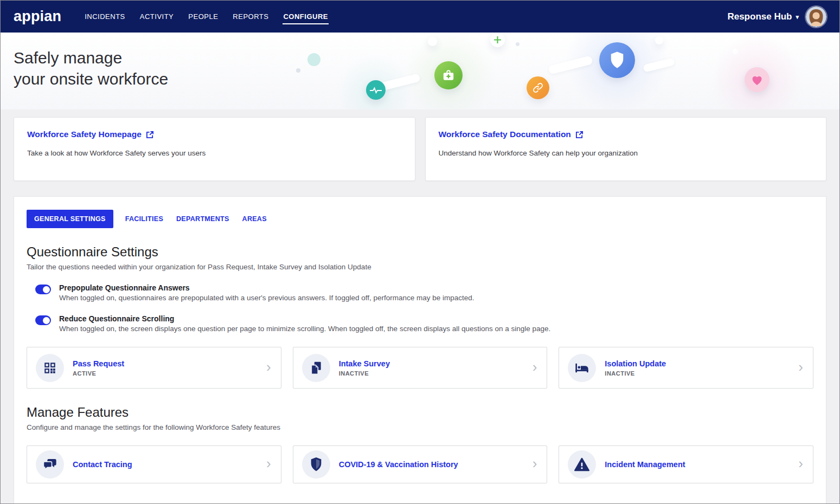 The width and height of the screenshot is (840, 504). What do you see at coordinates (686, 367) in the screenshot?
I see `isolation-update-card: Isolation Update INACTIVE ›` at bounding box center [686, 367].